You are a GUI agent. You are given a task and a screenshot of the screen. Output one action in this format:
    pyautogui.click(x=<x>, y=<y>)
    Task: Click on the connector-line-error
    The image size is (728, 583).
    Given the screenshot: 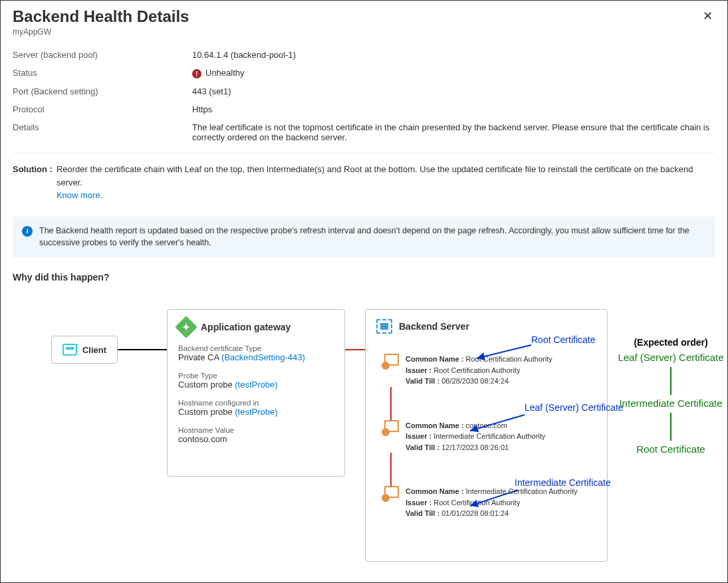 What is the action you would take?
    pyautogui.click(x=355, y=350)
    